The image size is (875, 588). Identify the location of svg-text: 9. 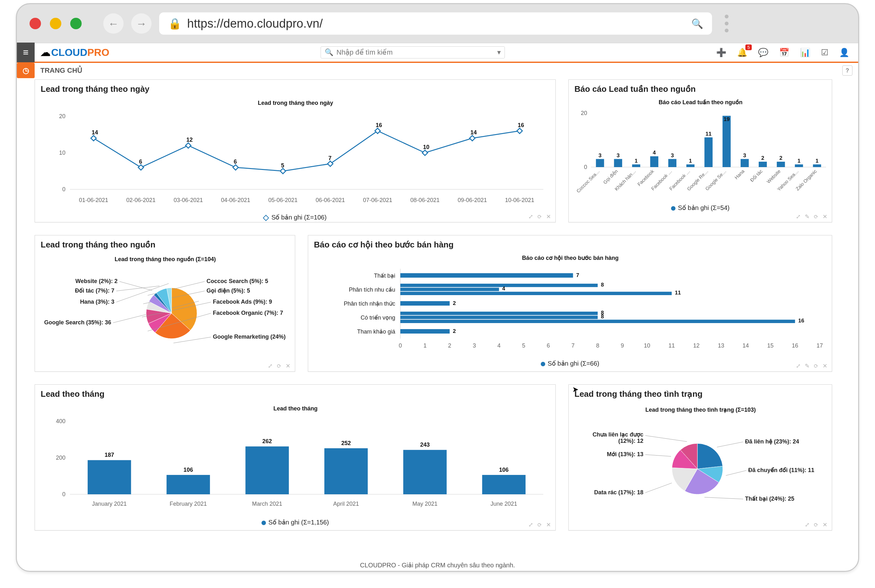
(623, 346).